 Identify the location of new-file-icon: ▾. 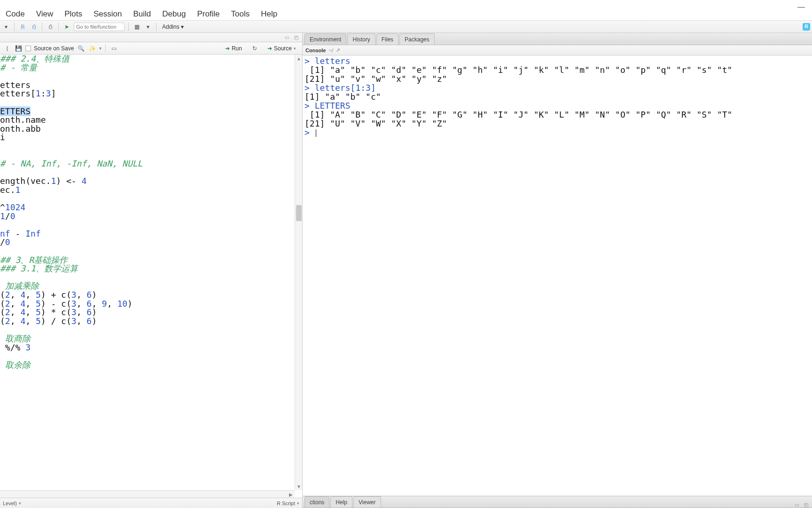
(6, 27).